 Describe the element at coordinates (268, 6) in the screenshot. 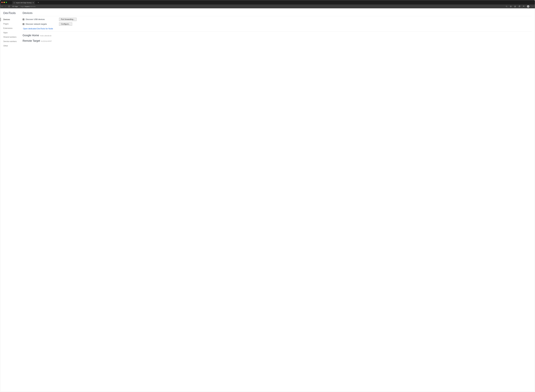

I see `toolbar: Edge edge://inspect/#devices` at that location.